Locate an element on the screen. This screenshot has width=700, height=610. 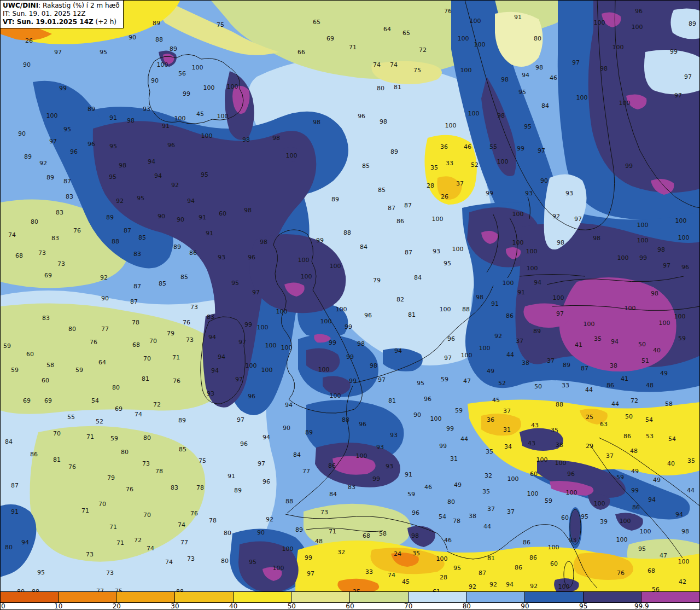
map-value-label: 50 is located at coordinates (538, 386).